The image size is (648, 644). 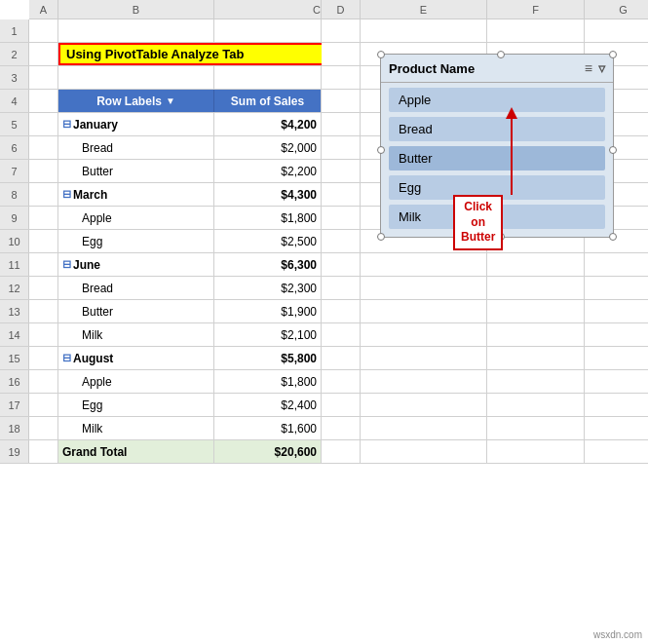 What do you see at coordinates (44, 10) in the screenshot?
I see `col-header-a: A` at bounding box center [44, 10].